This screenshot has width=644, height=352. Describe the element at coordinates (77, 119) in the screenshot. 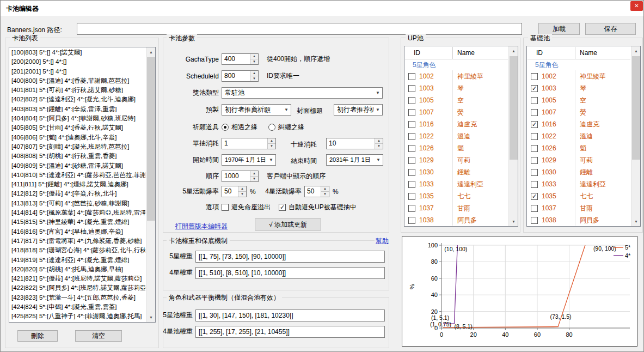

I see `list-item: [404|804] 5*:[阿貝多] 4*:[菲謝爾,砂糖,班尼特]` at that location.